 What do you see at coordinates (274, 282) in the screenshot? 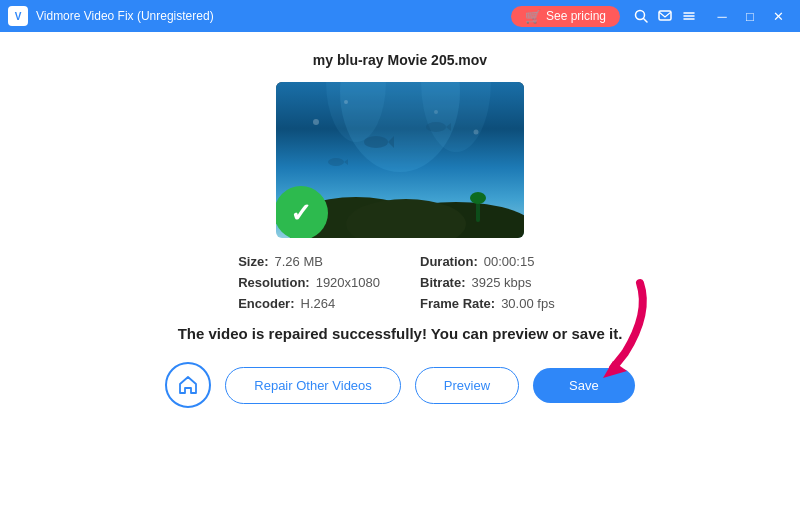
I see `resolution-label: Resolution:` at bounding box center [274, 282].